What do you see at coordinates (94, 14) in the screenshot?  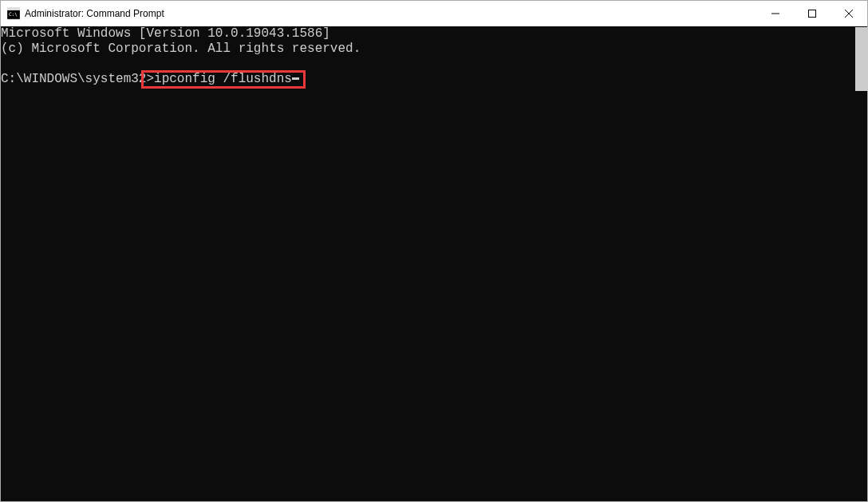 I see `window-title: Administrator: Command Prompt` at bounding box center [94, 14].